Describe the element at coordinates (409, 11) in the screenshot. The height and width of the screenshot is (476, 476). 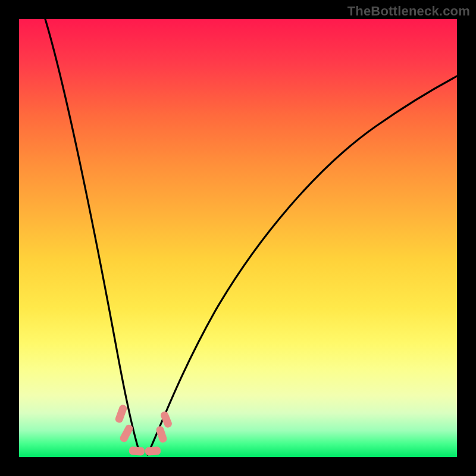
I see `watermark-text: TheBottleneck.com` at that location.